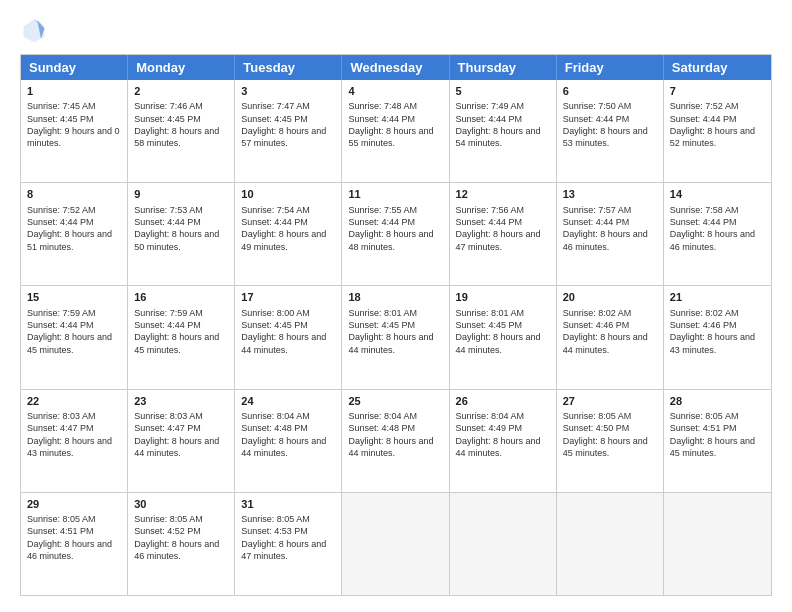 The width and height of the screenshot is (792, 612). What do you see at coordinates (284, 332) in the screenshot?
I see `sunrise-info: Sunrise: 8:00 AMSunset: 4:45 PMDaylight:…` at bounding box center [284, 332].